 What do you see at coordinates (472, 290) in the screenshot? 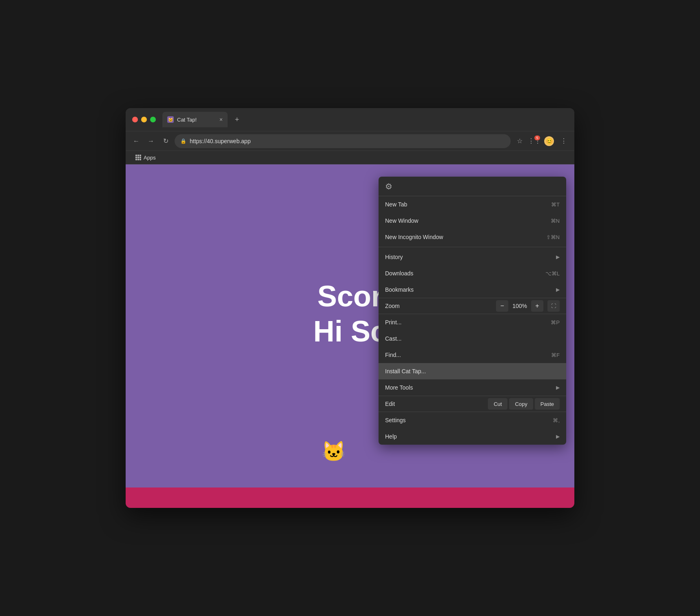
I see `menu-item-bookmarks: Bookmarks ▶` at bounding box center [472, 290].